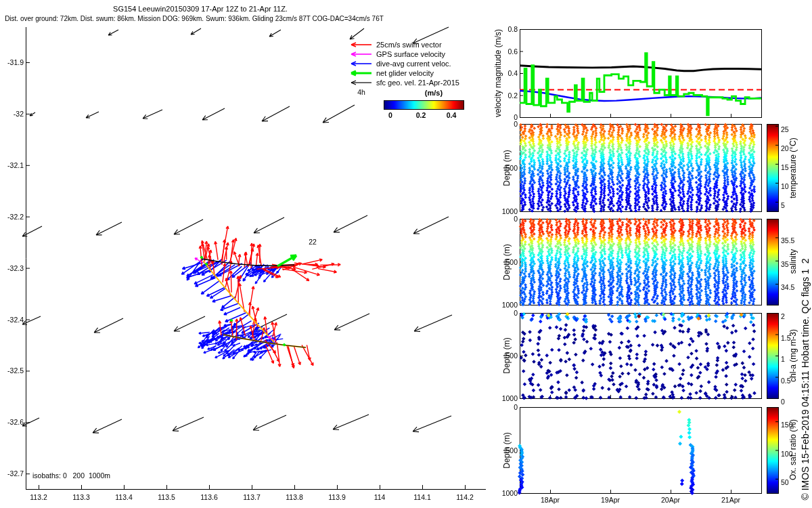 The image size is (812, 508). I want to click on salinity-colorbar-title: salinity, so click(793, 261).